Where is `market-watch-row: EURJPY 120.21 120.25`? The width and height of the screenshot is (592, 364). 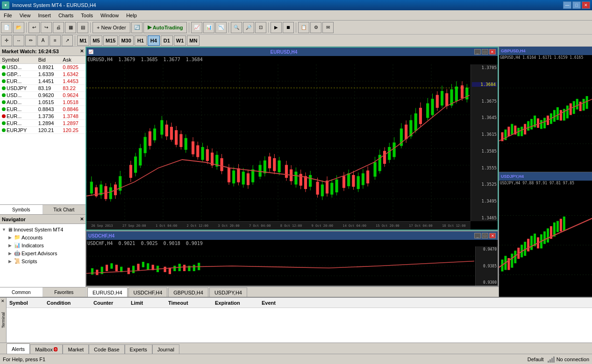 market-watch-row: EURJPY 120.21 120.25 is located at coordinates (43, 131).